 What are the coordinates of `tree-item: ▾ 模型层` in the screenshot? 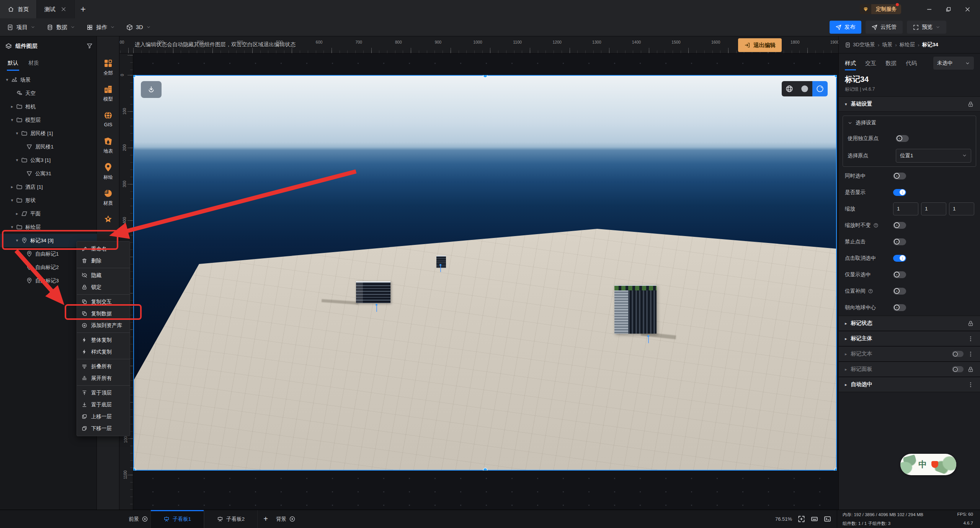 It's located at (48, 120).